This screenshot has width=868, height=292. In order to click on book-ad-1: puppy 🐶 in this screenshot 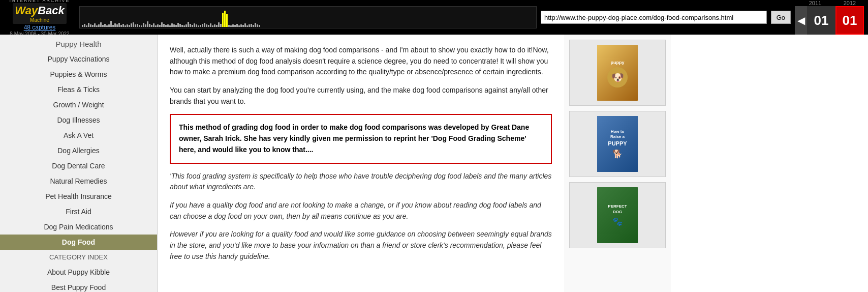, I will do `click(617, 73)`.